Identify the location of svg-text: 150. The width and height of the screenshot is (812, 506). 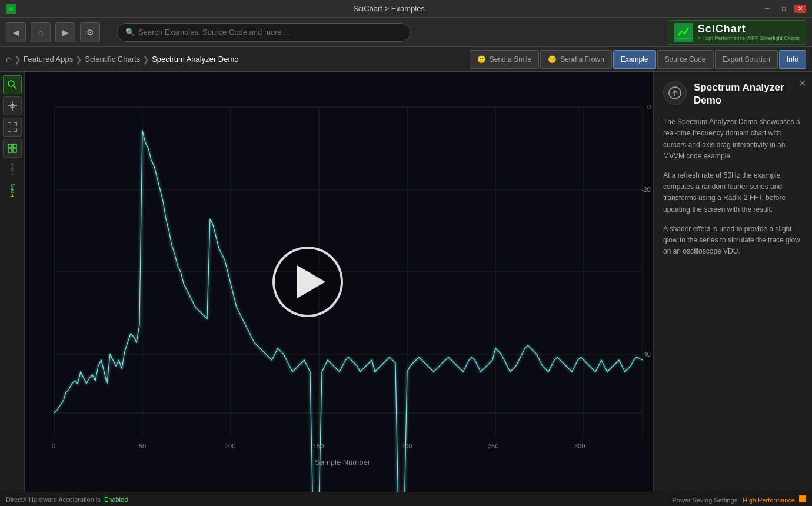
(318, 446).